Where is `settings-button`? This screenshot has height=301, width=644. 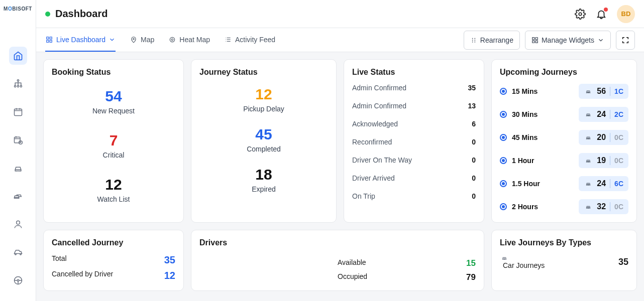 settings-button is located at coordinates (580, 14).